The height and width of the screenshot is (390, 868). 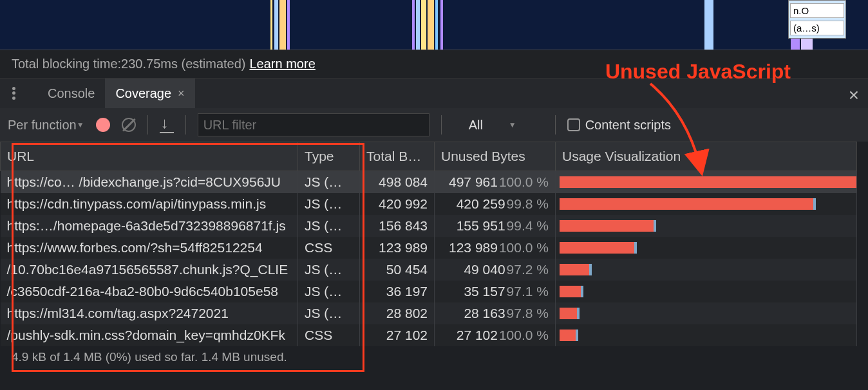 I want to click on cell-total: 36 197, so click(x=397, y=292).